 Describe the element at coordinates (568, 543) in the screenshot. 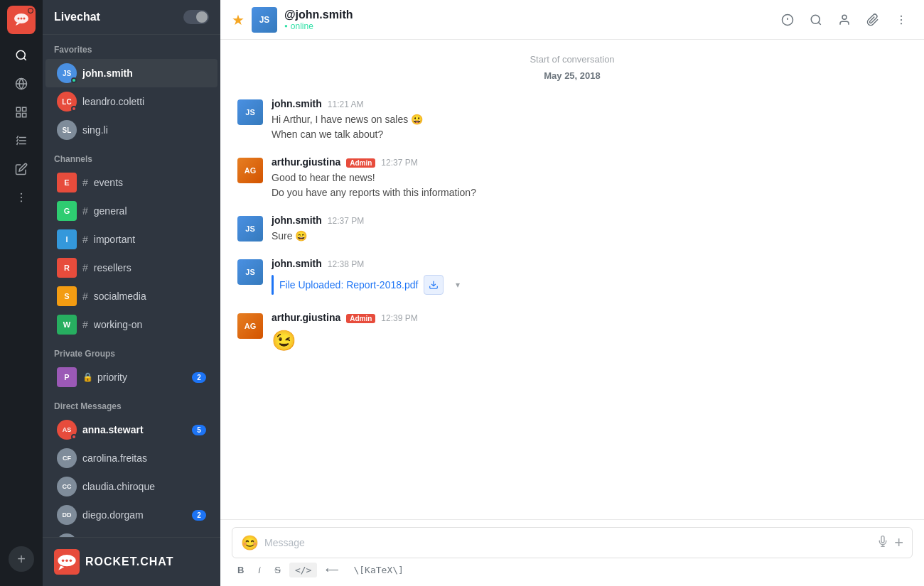

I see `message-input` at that location.